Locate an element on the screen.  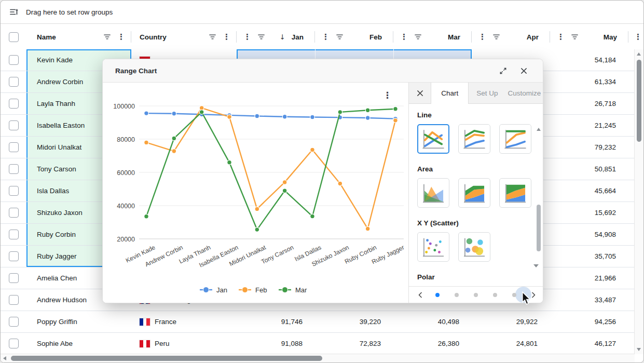
legend-item-mar: Mar is located at coordinates (293, 290).